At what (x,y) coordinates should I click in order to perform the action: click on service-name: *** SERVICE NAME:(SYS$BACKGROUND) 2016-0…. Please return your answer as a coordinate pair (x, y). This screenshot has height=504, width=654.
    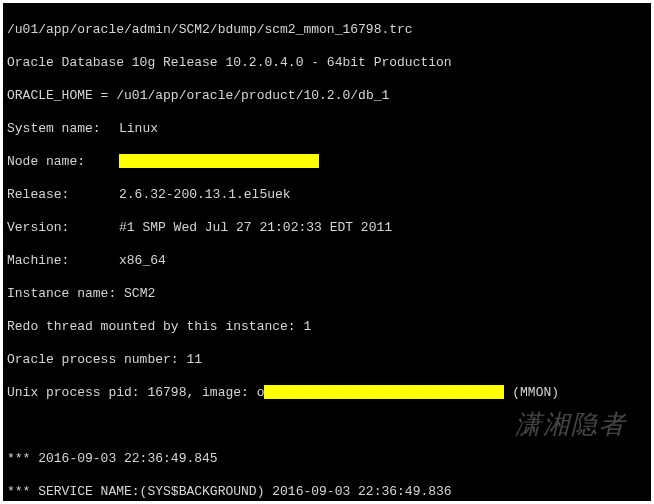
    Looking at the image, I should click on (327, 492).